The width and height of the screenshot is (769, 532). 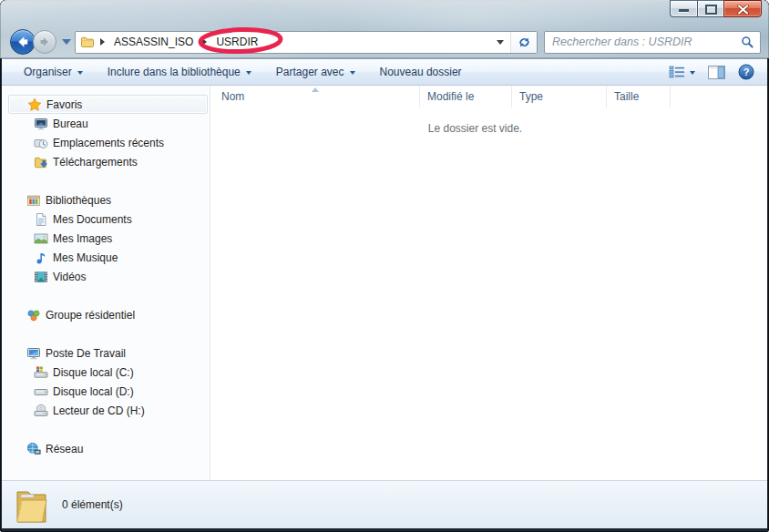 I want to click on help-icon: ?, so click(x=746, y=72).